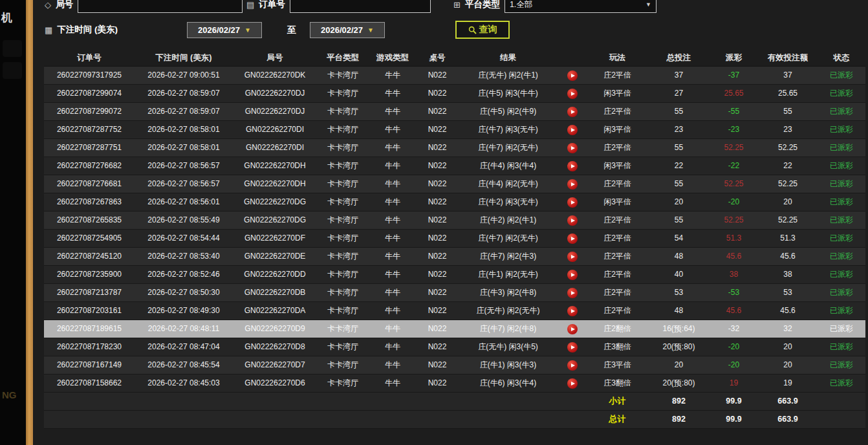 The height and width of the screenshot is (445, 868). What do you see at coordinates (455, 311) in the screenshot?
I see `table-row: 2602270872031612026-02-27 08:49:30GN0222…` at bounding box center [455, 311].